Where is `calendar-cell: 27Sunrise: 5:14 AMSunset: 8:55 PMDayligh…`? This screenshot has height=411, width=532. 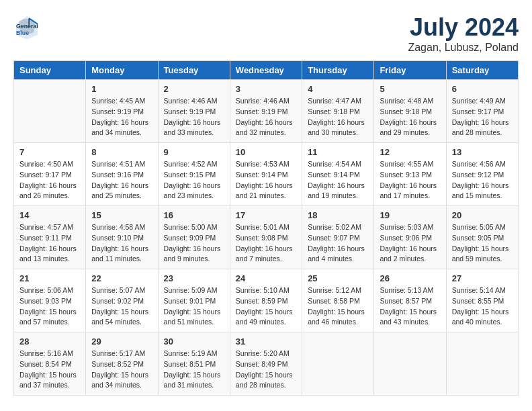
calendar-cell: 27Sunrise: 5:14 AMSunset: 8:55 PMDayligh… is located at coordinates (482, 301).